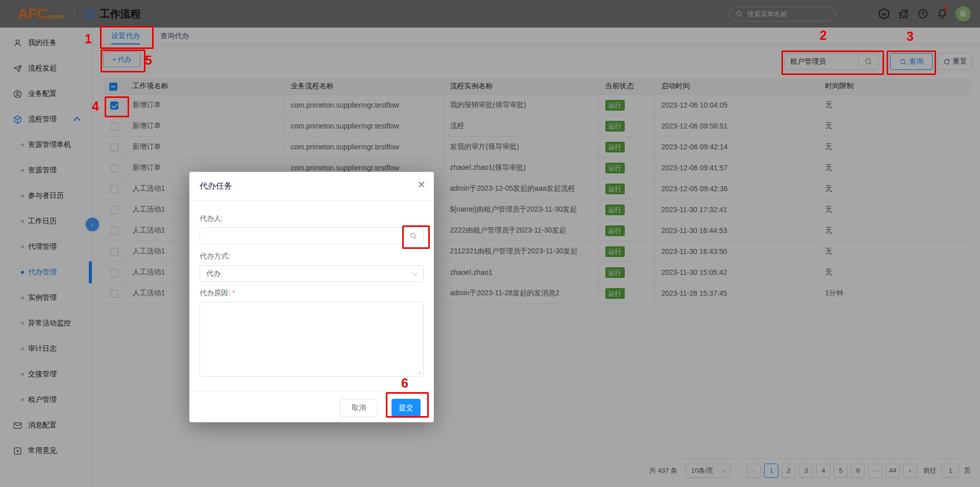 Image resolution: width=980 pixels, height=487 pixels. I want to click on reason-textarea-wrap, so click(311, 340).